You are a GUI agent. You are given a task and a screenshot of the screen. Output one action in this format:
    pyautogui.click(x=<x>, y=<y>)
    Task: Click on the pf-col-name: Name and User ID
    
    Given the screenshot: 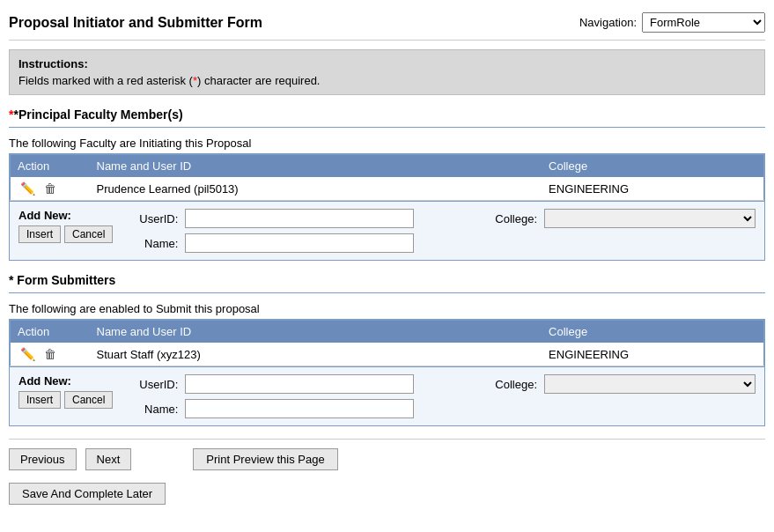 What is the action you would take?
    pyautogui.click(x=316, y=166)
    